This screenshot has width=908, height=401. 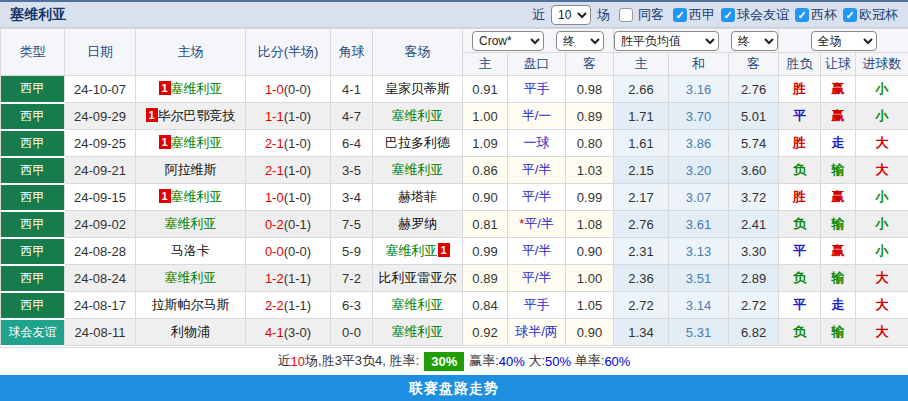 What do you see at coordinates (754, 41) in the screenshot?
I see `avg-final-select: 终` at bounding box center [754, 41].